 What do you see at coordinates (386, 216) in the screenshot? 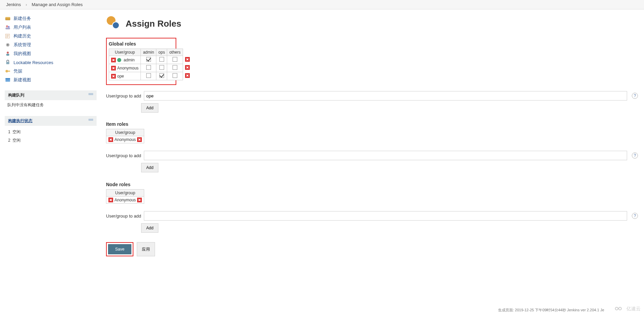
I see `node-add-input` at bounding box center [386, 216].